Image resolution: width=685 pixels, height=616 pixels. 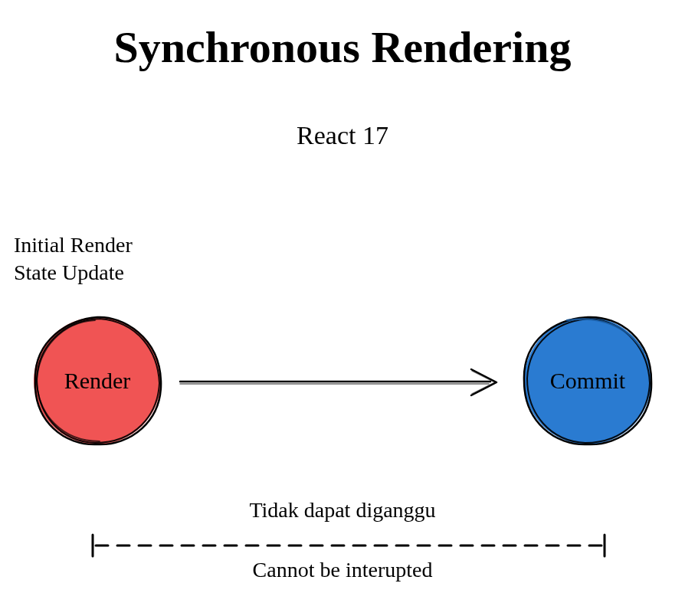 What do you see at coordinates (98, 381) in the screenshot?
I see `render-label: Render` at bounding box center [98, 381].